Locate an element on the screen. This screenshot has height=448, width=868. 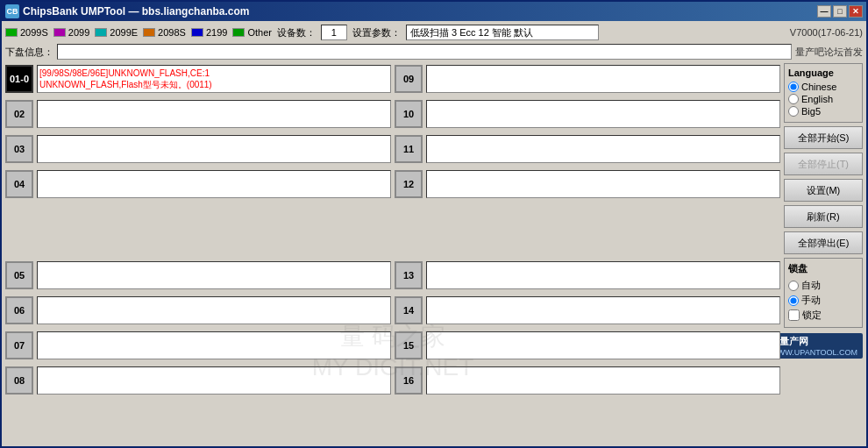
settings-button: 设置(M) is located at coordinates (823, 190).